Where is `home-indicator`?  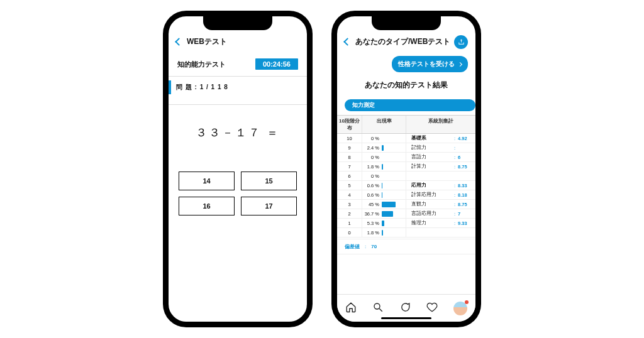
home-indicator is located at coordinates (406, 318).